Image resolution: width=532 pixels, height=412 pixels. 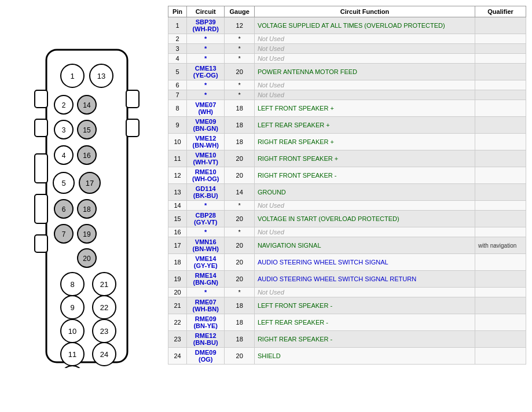 I want to click on pin-cell: 11, so click(x=178, y=159).